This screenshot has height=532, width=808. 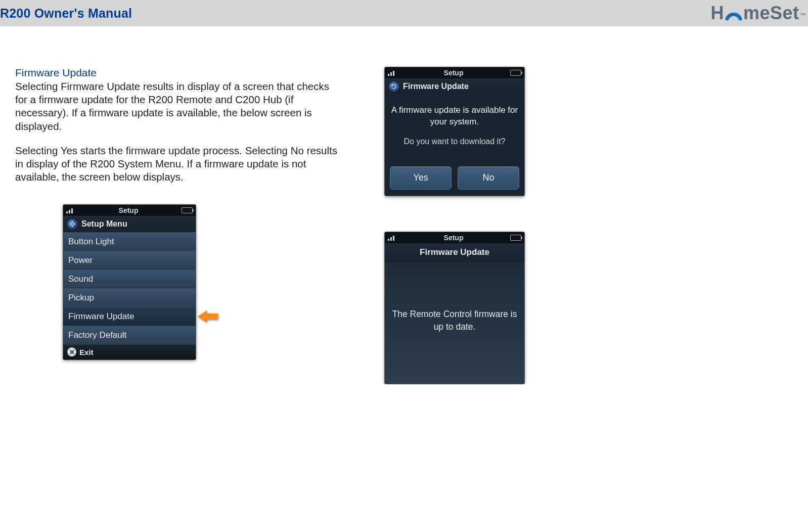 I want to click on screenshot-setup-menu: Setup Setup Menu Button Light Power Soun…, so click(x=106, y=278).